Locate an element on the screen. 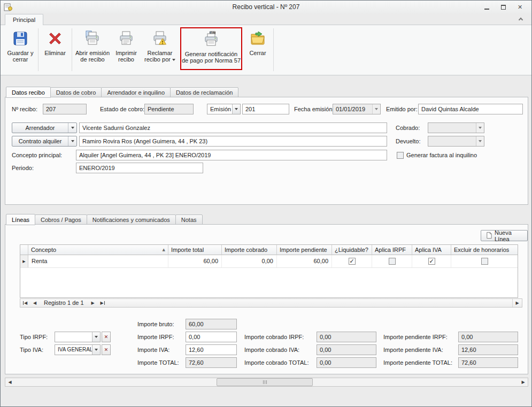 This screenshot has height=407, width=532. maximize-button is located at coordinates (504, 7).